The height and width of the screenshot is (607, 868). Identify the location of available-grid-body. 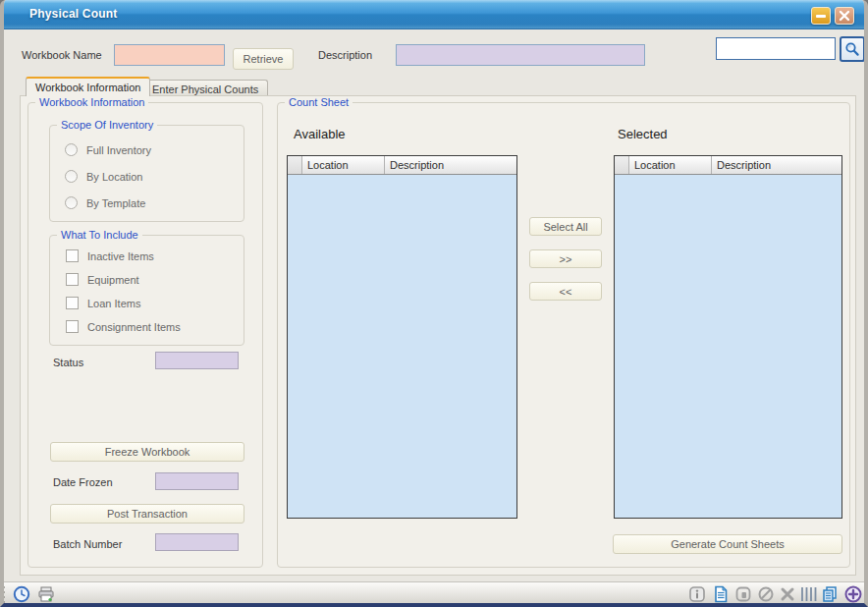
(403, 346).